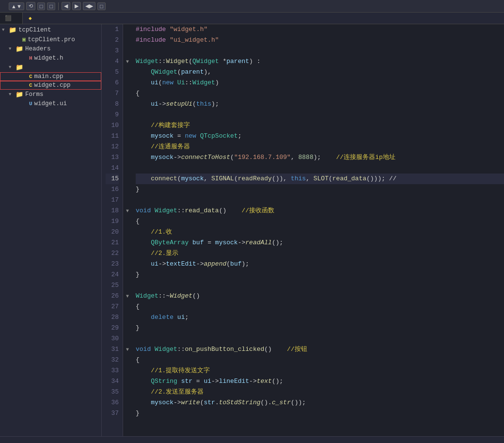 The width and height of the screenshot is (504, 443). Describe the element at coordinates (12, 67) in the screenshot. I see `arrow-icon-sources` at that location.